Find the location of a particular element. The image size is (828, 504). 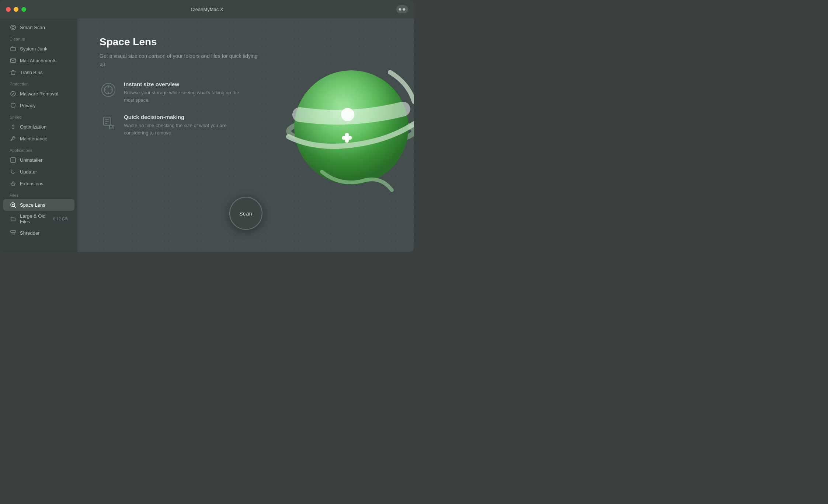

scan-button: Scan is located at coordinates (246, 213).